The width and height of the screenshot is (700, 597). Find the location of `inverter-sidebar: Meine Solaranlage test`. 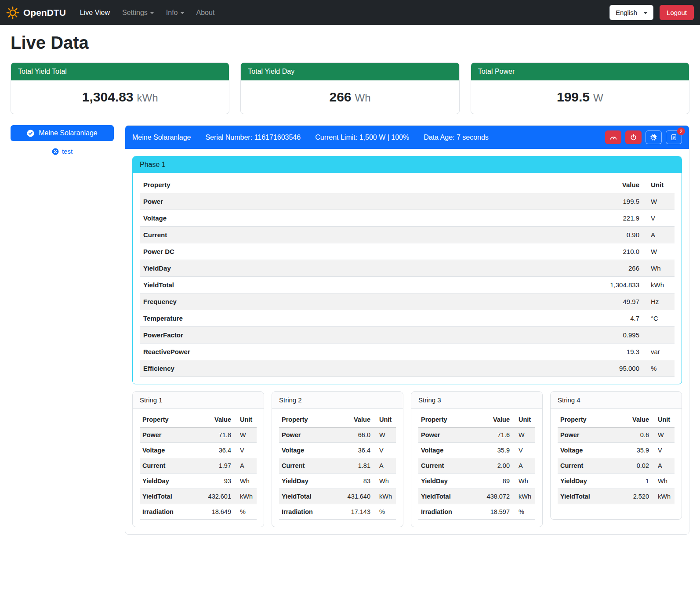

inverter-sidebar: Meine Solaranlage test is located at coordinates (62, 140).